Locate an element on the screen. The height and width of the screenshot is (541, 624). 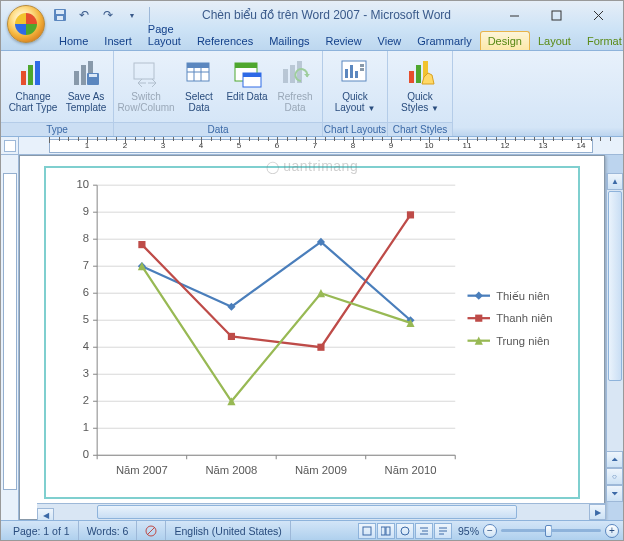
view-buttons is located at coordinates (405, 531).